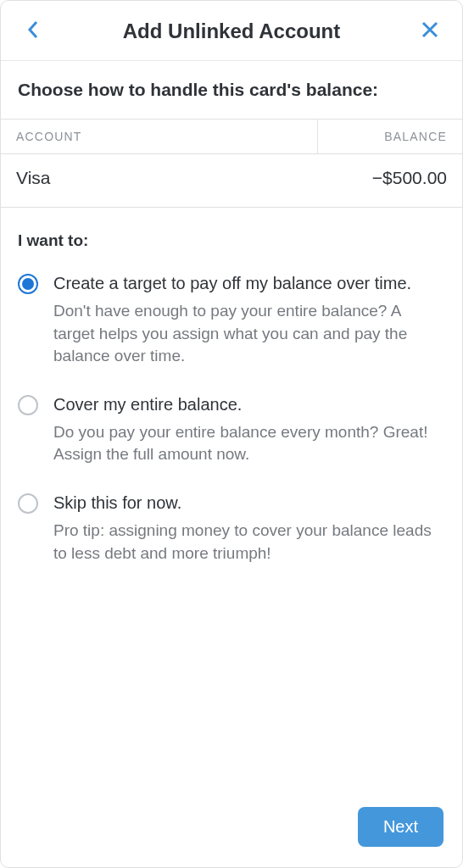 Image resolution: width=463 pixels, height=868 pixels. Describe the element at coordinates (249, 320) in the screenshot. I see `option-body: Create a target to pay off my balance ov…` at that location.